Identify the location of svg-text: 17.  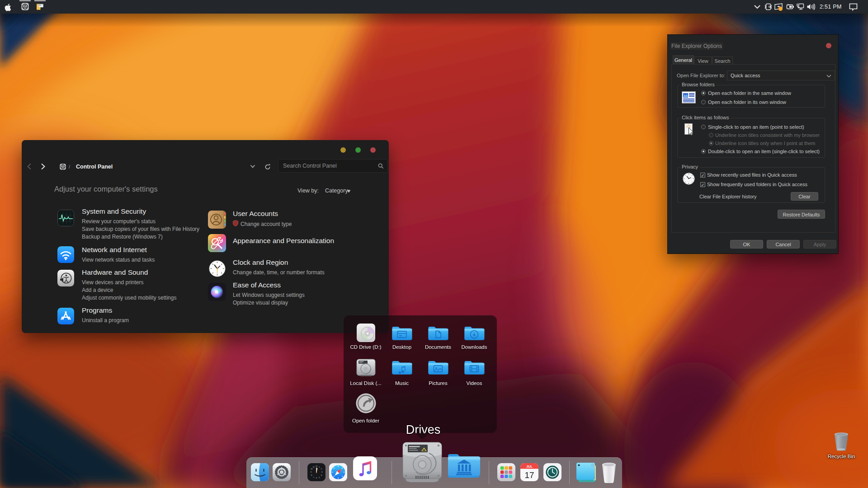
(529, 475).